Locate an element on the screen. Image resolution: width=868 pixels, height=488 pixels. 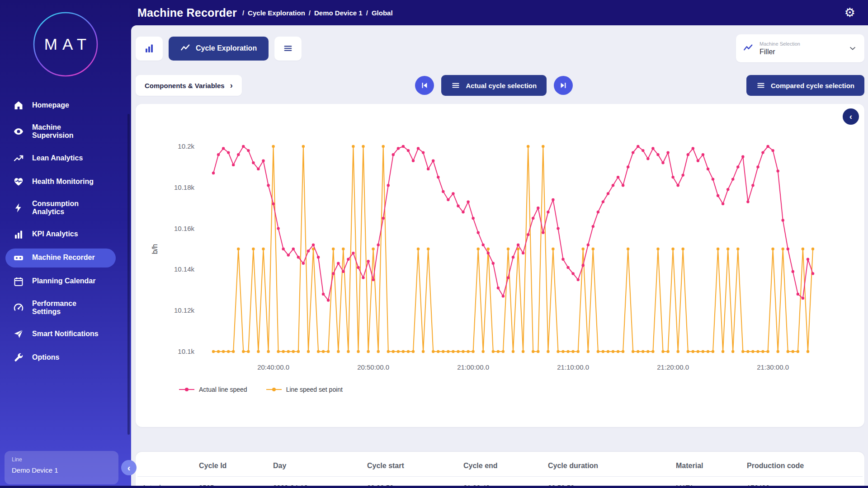
sidebar-item-machine-supervision: Machine Supervision is located at coordinates (61, 132).